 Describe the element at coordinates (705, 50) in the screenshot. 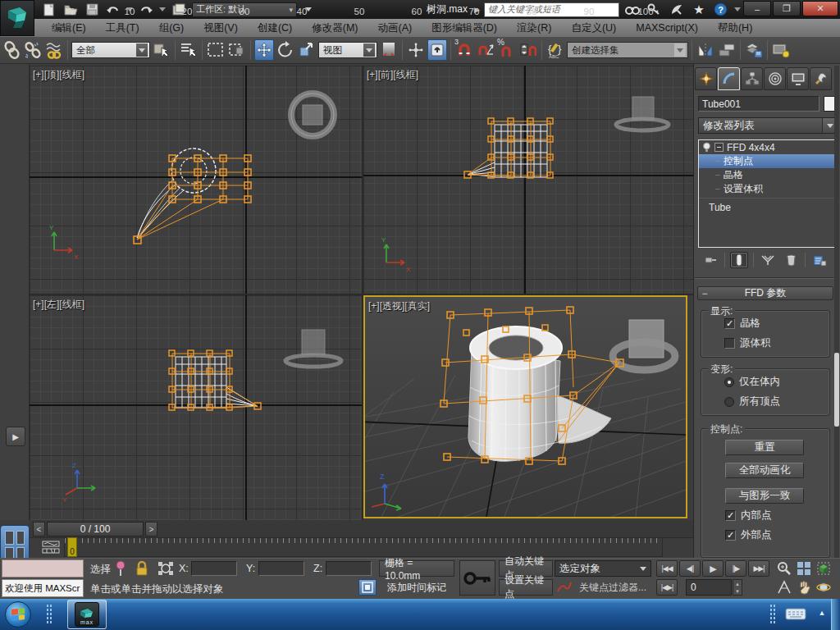

I see `mirror-icon` at that location.